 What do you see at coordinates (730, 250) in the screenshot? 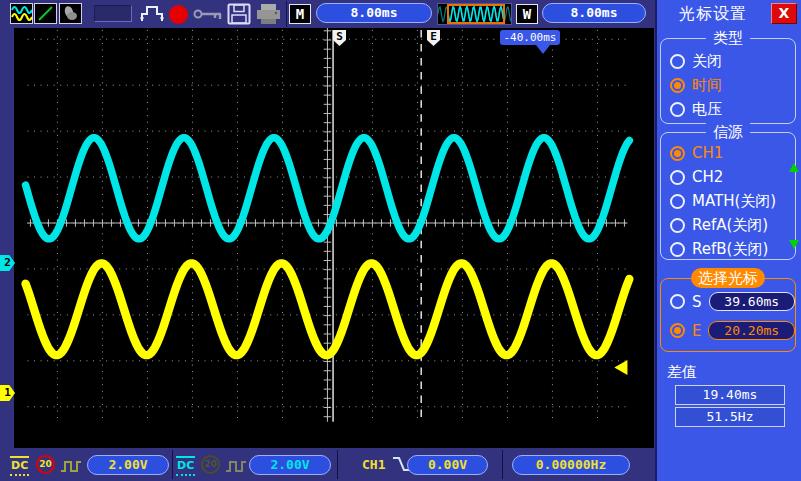
I see `radio-label: RefB(关闭)` at bounding box center [730, 250].